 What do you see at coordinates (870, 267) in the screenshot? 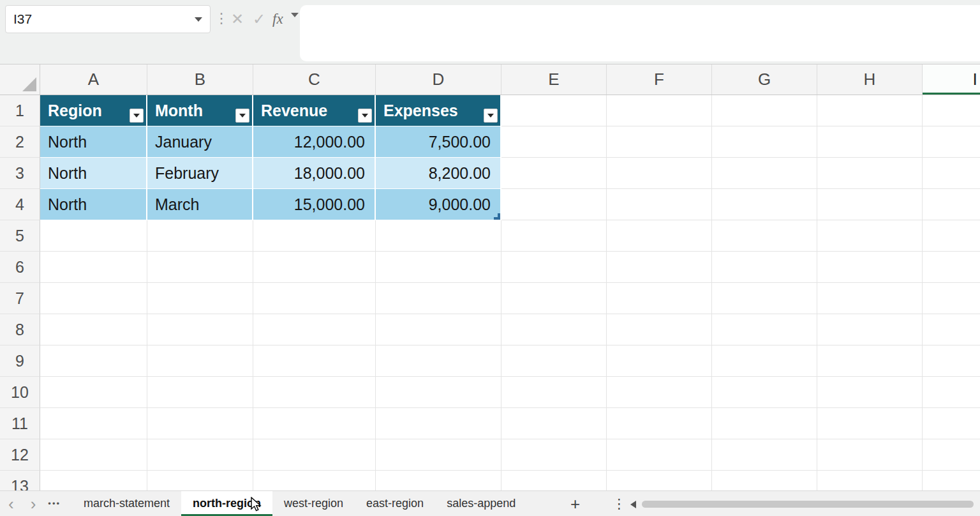
I see `cell-H6` at bounding box center [870, 267].